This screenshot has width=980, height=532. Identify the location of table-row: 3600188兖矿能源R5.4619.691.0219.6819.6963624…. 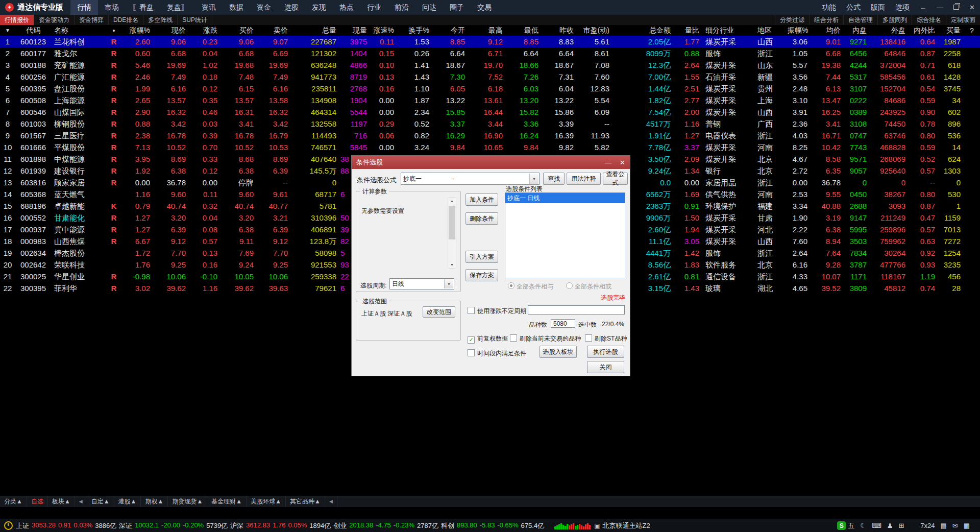
(490, 65).